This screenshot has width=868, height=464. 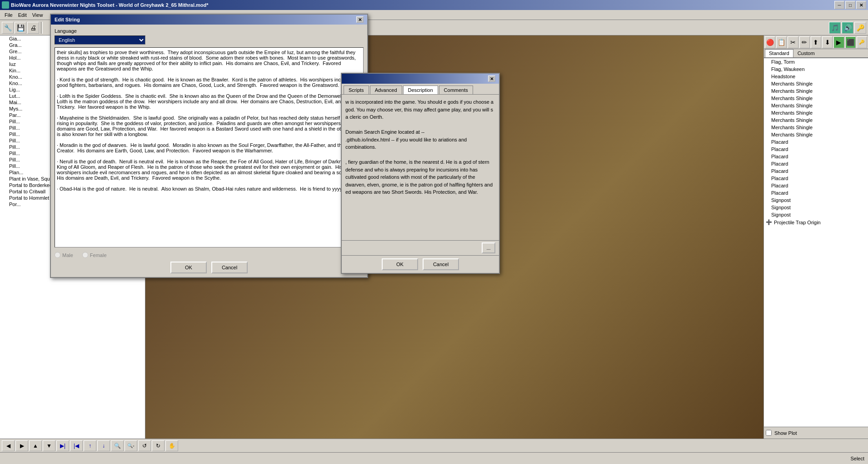 What do you see at coordinates (434, 458) in the screenshot?
I see `status-bar: Select` at bounding box center [434, 458].